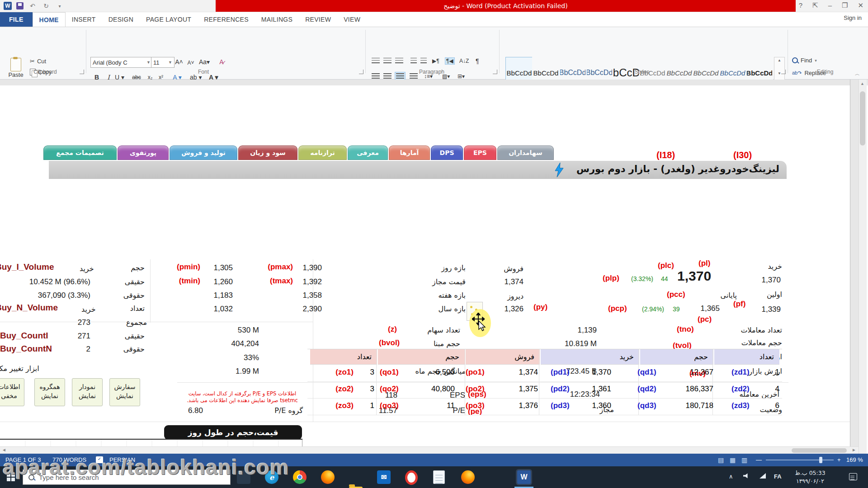 The height and width of the screenshot is (488, 868). What do you see at coordinates (414, 61) in the screenshot?
I see `decrease-indent-icon` at bounding box center [414, 61].